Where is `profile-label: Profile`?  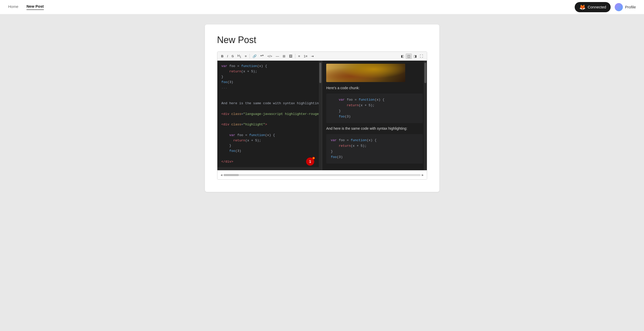
profile-label: Profile is located at coordinates (630, 7).